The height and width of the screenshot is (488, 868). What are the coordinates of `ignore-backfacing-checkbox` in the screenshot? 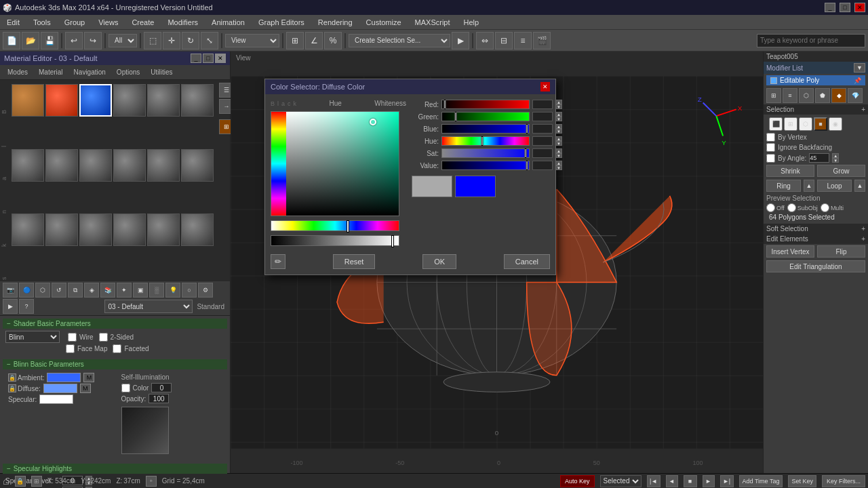 It's located at (770, 148).